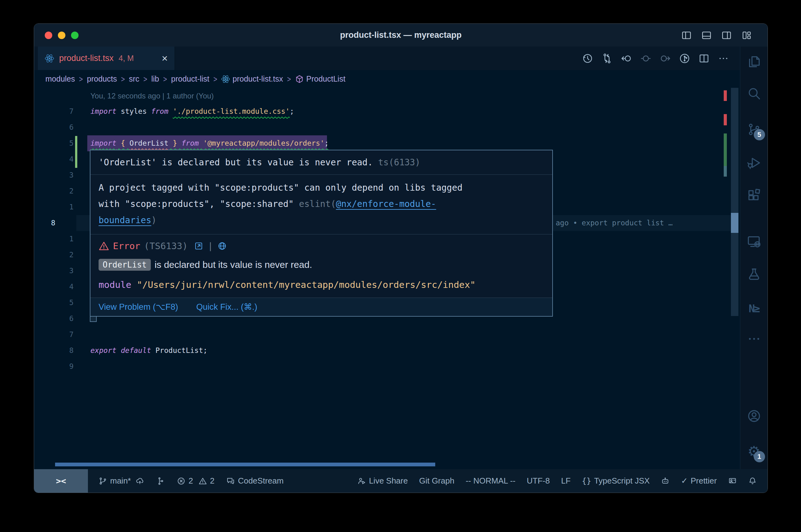 The width and height of the screenshot is (801, 532). Describe the element at coordinates (727, 35) in the screenshot. I see `toggle-secondary-sidebar-icon` at that location.